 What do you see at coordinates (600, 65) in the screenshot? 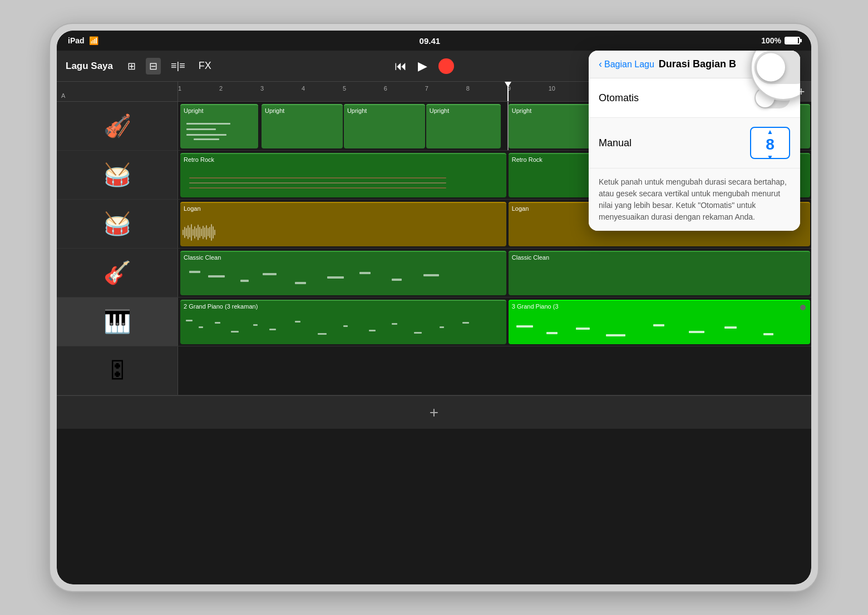
I see `back-chevron-icon: ‹` at bounding box center [600, 65].